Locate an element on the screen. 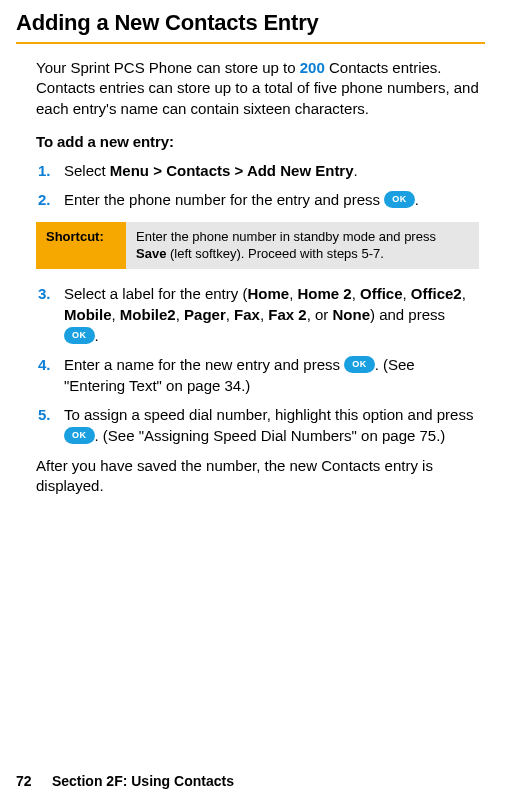  step-5: 5. To assign a speed dial number, highli… is located at coordinates (272, 425).